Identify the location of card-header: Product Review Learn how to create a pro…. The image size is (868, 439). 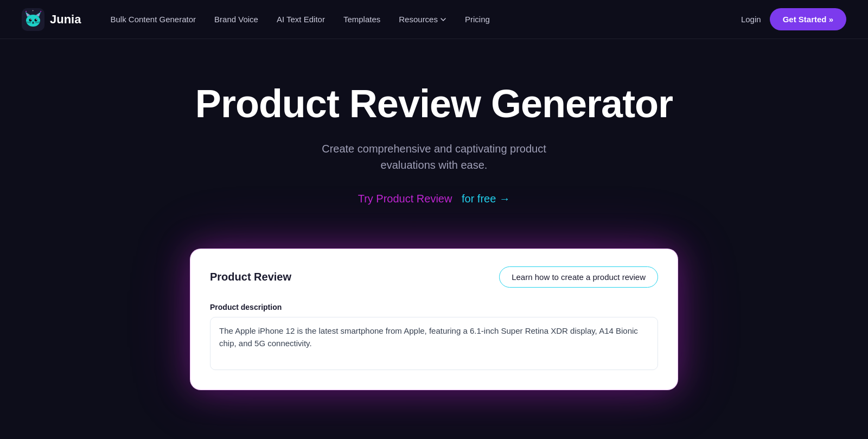
(434, 277).